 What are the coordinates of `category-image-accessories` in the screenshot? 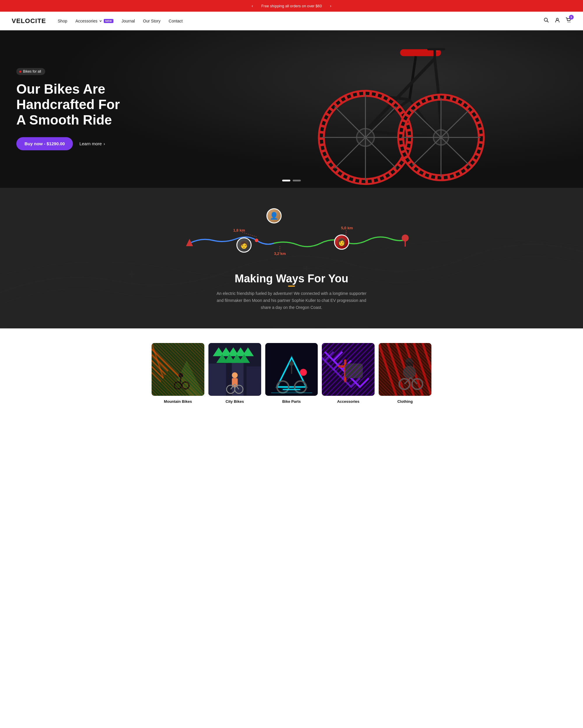 It's located at (348, 369).